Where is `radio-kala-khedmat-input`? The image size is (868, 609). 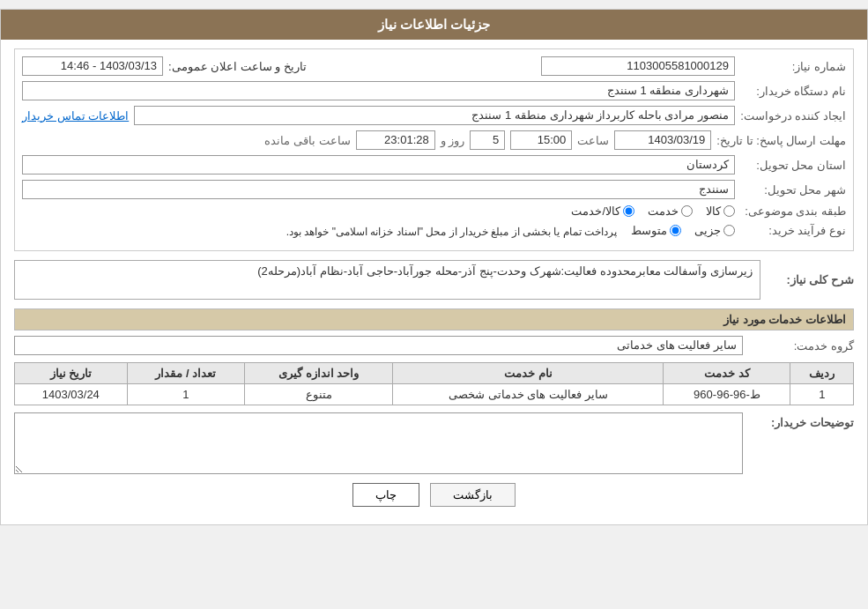 radio-kala-khedmat-input is located at coordinates (629, 212).